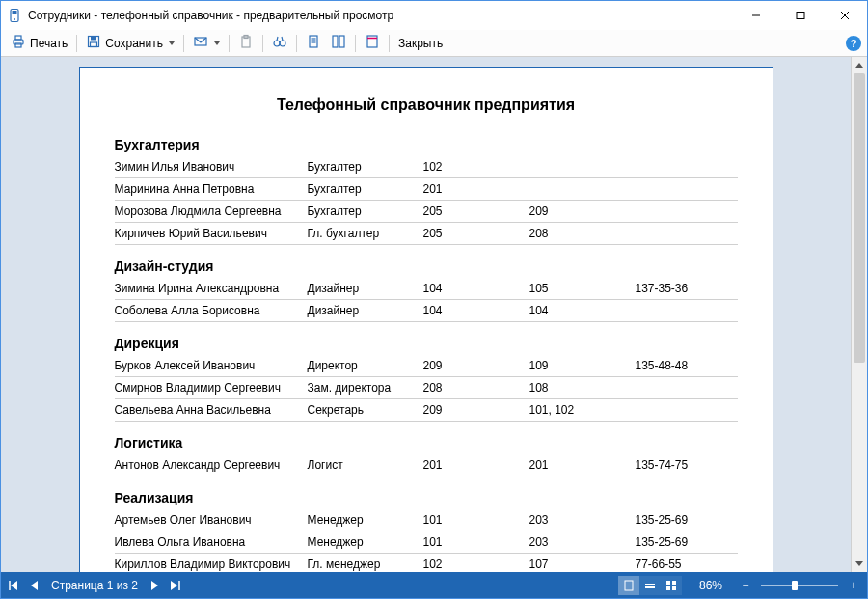  What do you see at coordinates (426, 443) in the screenshot?
I see `department-heading: Логистика` at bounding box center [426, 443].